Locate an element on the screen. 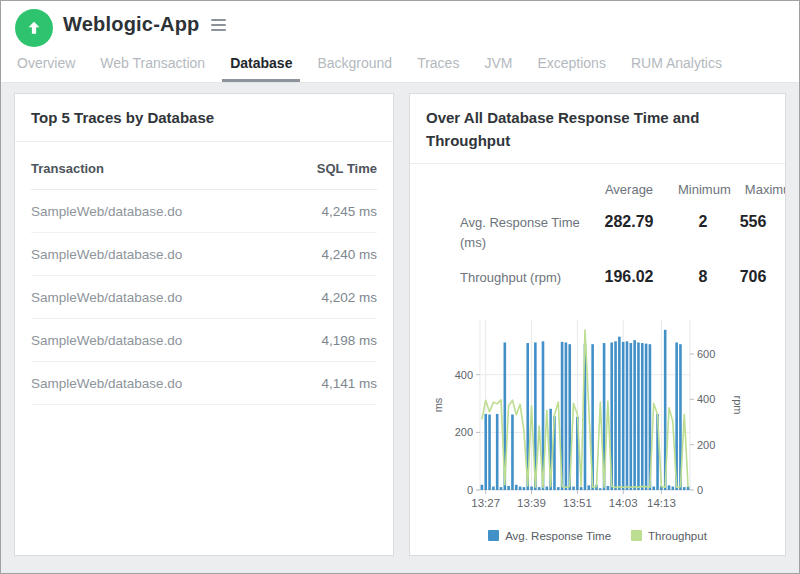  stats-header-maximum: Maximum is located at coordinates (756, 190).